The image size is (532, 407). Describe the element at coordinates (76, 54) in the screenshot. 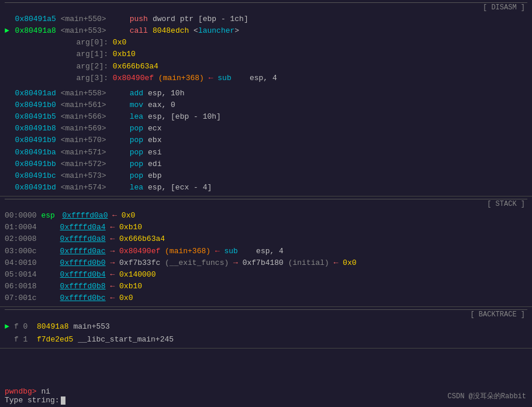

I see `arg1-label: arg[1]:` at that location.